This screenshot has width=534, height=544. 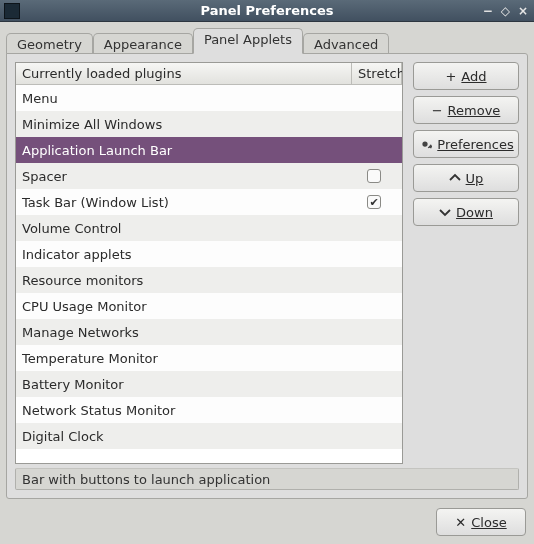 What do you see at coordinates (187, 202) in the screenshot?
I see `plugin-name: Task Bar (Window List)` at bounding box center [187, 202].